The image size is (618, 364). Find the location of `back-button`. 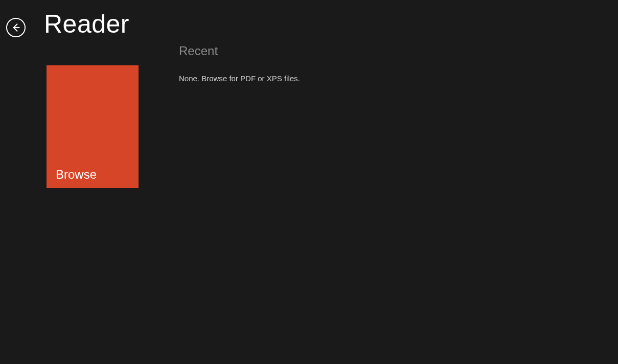

back-button is located at coordinates (16, 28).